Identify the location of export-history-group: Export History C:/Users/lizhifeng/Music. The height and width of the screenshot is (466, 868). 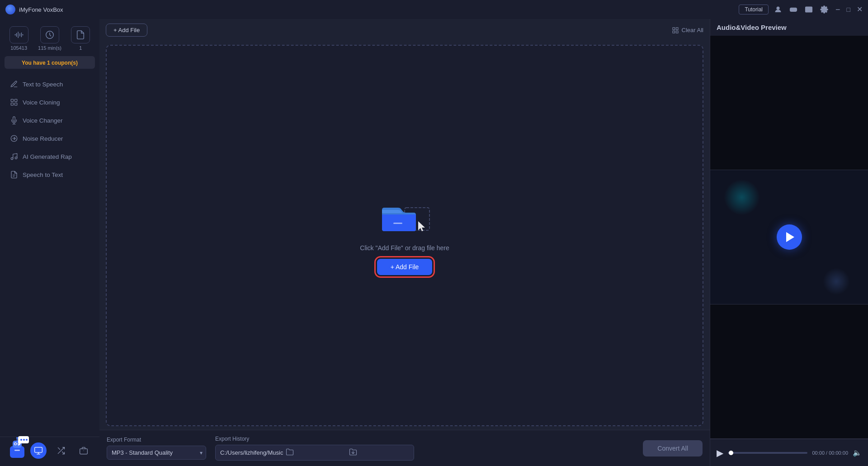
(315, 448).